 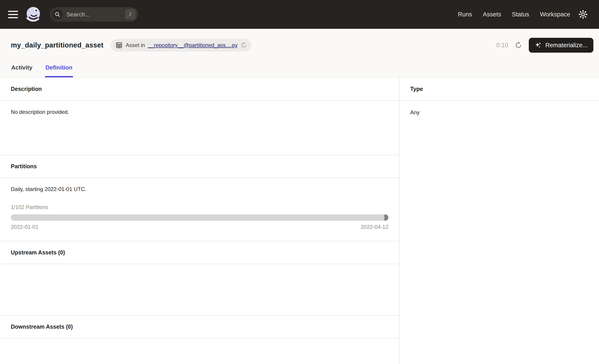 I want to click on tab-bar: Activity Definition, so click(x=300, y=69).